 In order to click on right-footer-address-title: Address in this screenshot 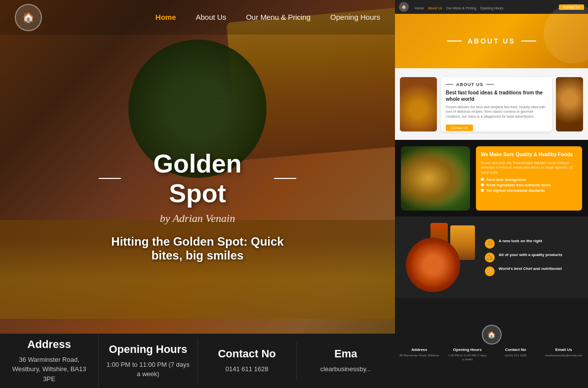, I will do `click(420, 350)`.